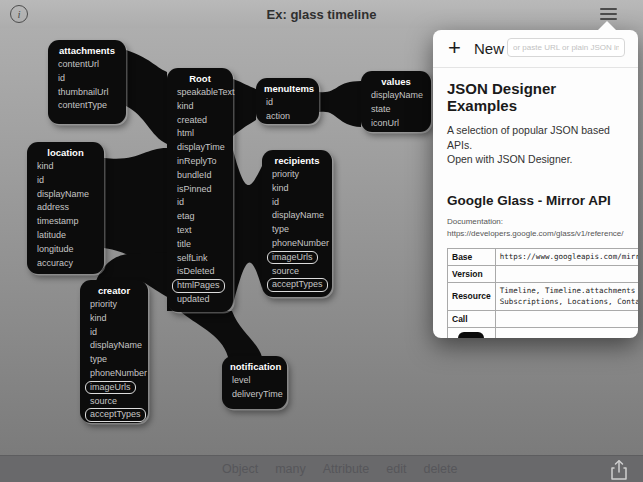 Image resolution: width=643 pixels, height=482 pixels. I want to click on node-attribute: etag, so click(200, 217).